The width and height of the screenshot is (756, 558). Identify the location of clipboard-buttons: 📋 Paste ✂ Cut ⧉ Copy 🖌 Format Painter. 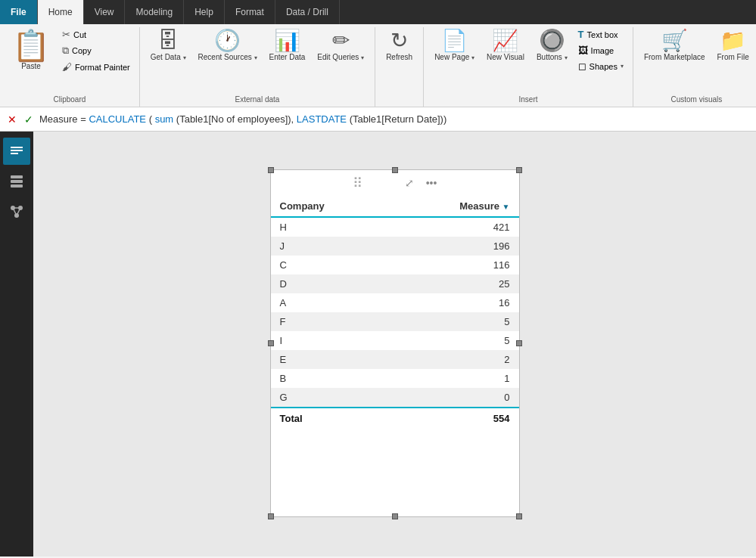
(70, 51).